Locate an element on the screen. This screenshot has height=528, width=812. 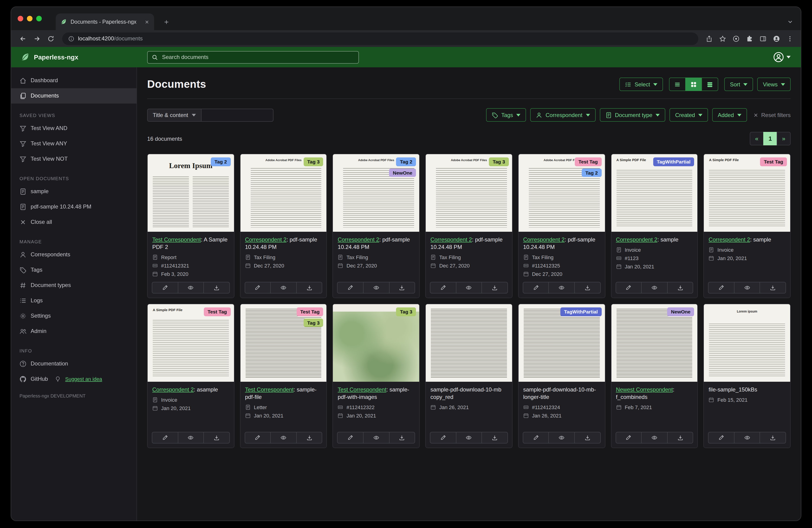
views-button: Views is located at coordinates (774, 84).